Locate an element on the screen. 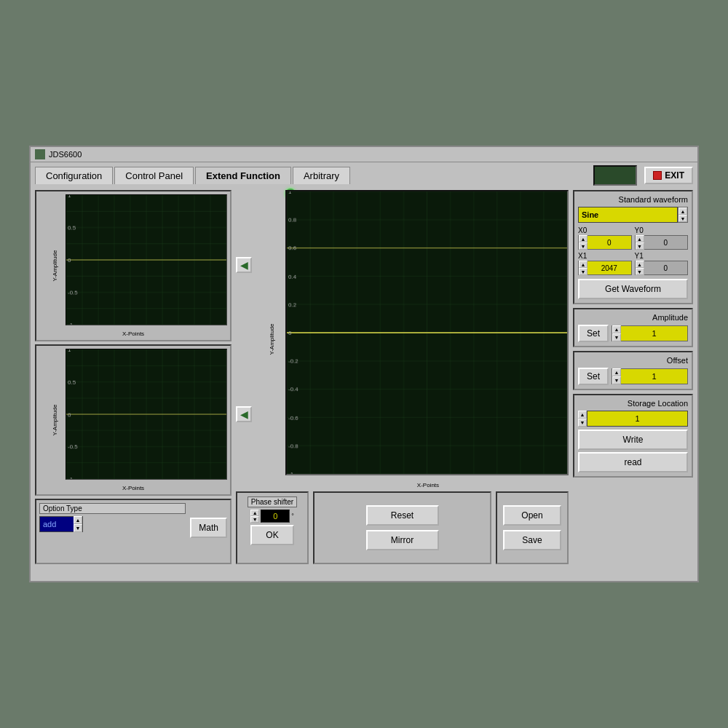 The image size is (728, 728). phase-down: ▼ is located at coordinates (255, 520).